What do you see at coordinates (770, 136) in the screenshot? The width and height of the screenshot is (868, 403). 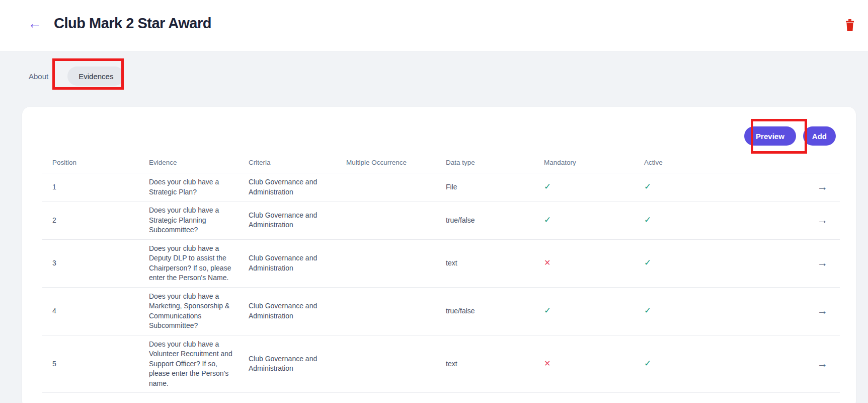 I see `preview-button: Preview` at bounding box center [770, 136].